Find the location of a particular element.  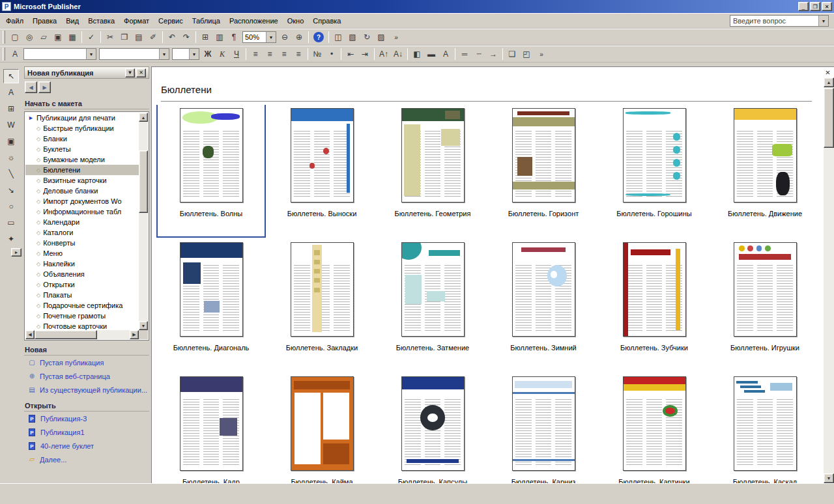

gallery-scrollbar: ▲ ▼ is located at coordinates (829, 280).